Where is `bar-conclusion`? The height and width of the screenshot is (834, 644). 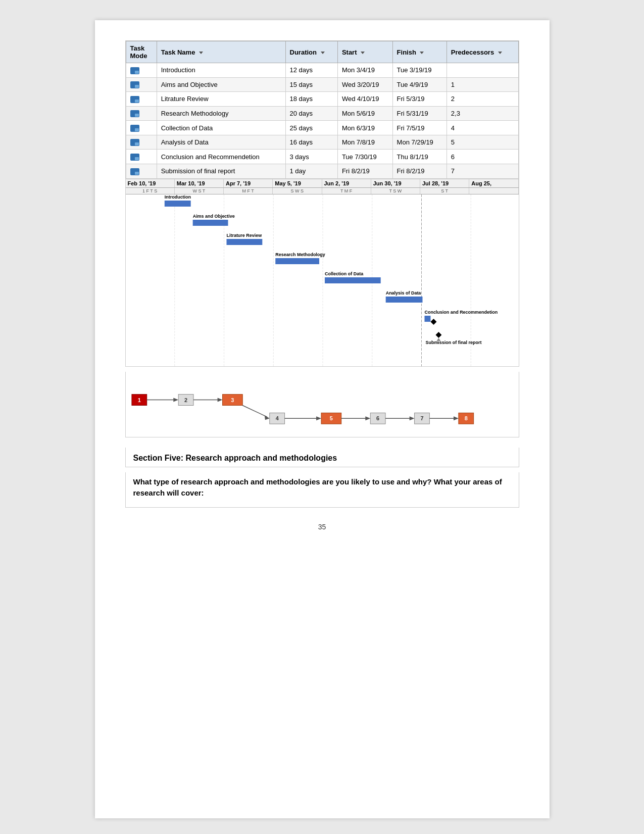
bar-conclusion is located at coordinates (427, 319).